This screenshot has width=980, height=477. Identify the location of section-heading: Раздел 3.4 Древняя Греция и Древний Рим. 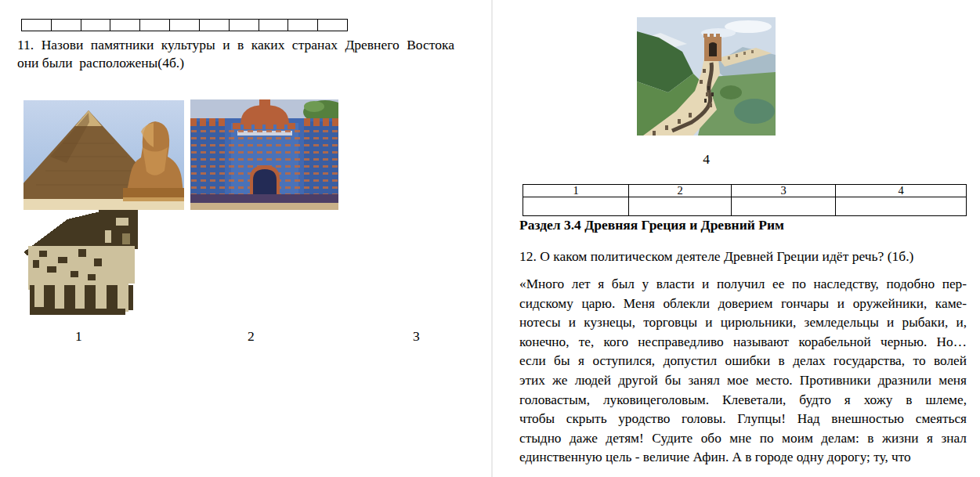
(743, 226).